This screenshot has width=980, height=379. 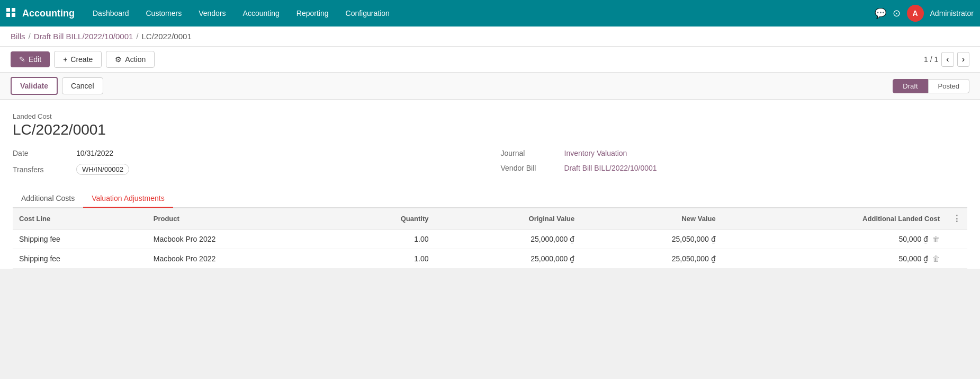 What do you see at coordinates (490, 37) in the screenshot?
I see `breadcrumb: Bills / Draft Bill BILL/2022/10/0001 / L…` at bounding box center [490, 37].